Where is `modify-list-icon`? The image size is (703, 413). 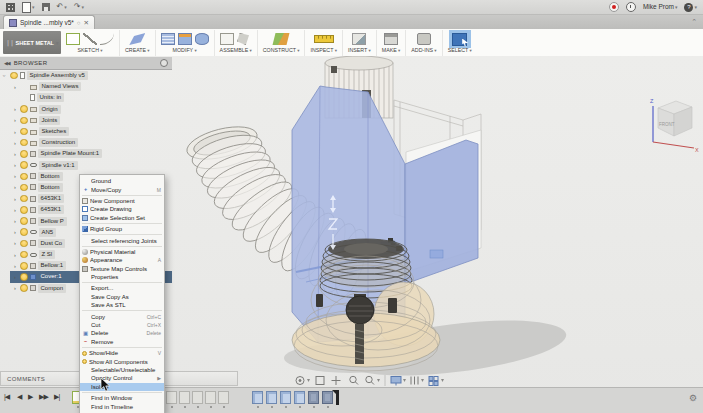 modify-list-icon is located at coordinates (168, 39).